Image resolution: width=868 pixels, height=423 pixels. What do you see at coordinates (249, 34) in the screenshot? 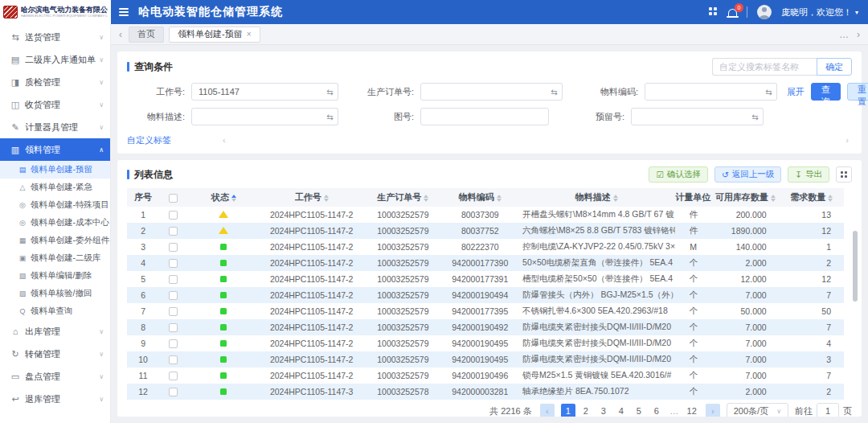
I see `close-icon: ×` at bounding box center [249, 34].